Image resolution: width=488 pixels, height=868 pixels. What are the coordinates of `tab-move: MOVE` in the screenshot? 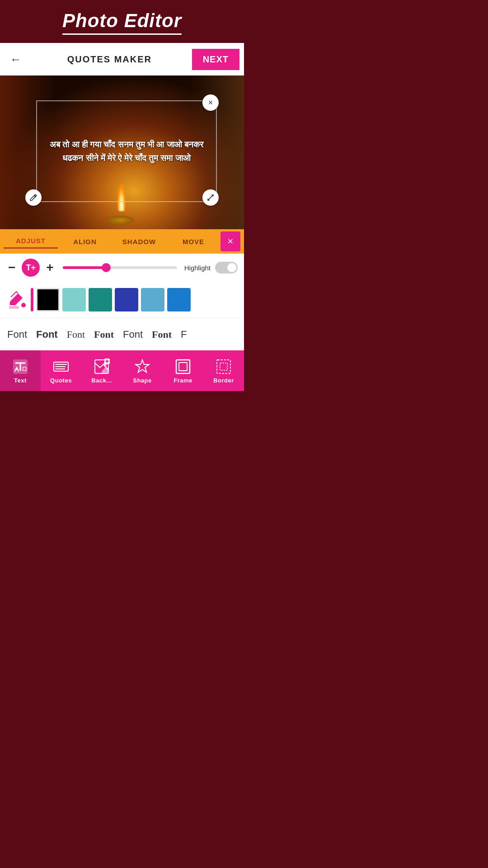 It's located at (193, 241).